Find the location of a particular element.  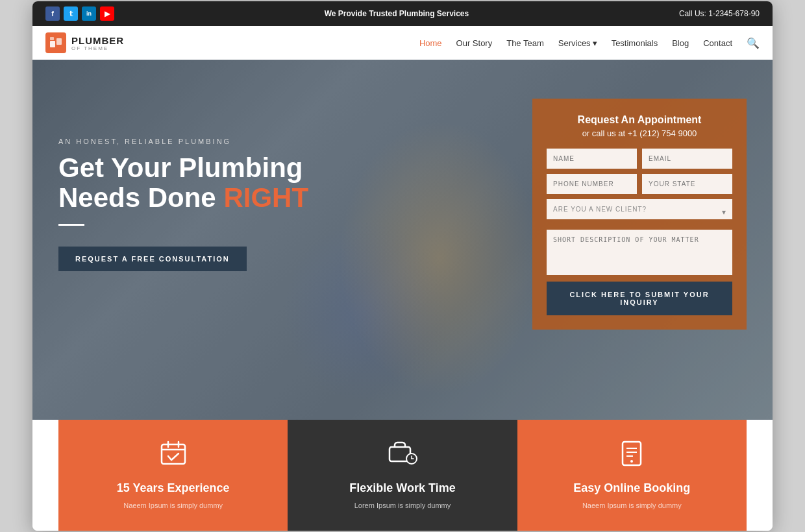

booking-desc: Naeem Ipsum is simply dummy is located at coordinates (632, 506).